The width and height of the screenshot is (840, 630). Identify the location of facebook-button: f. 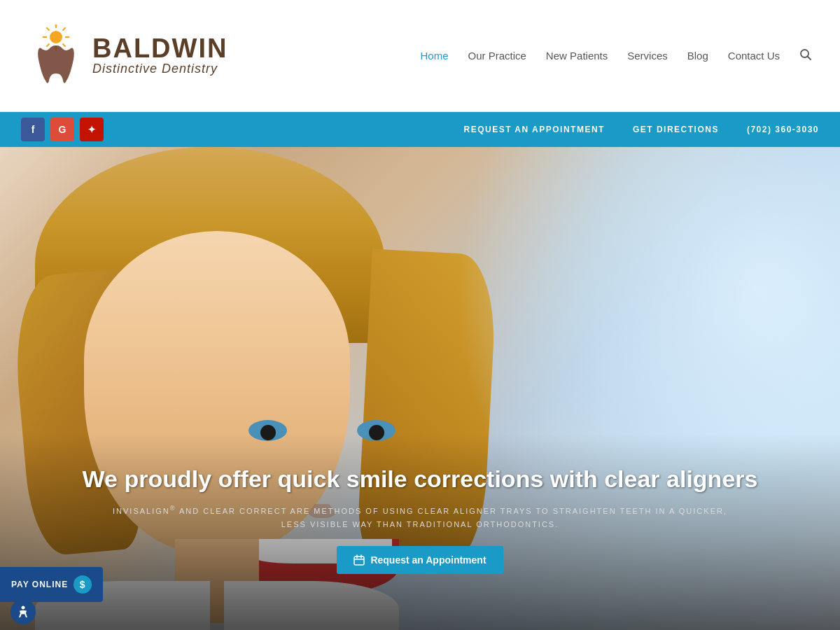
(33, 130).